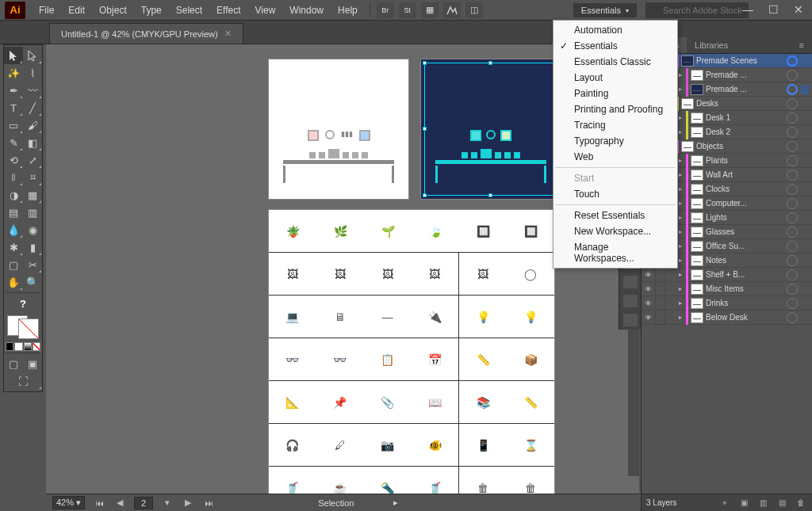 The height and width of the screenshot is (511, 812). Describe the element at coordinates (339, 129) in the screenshot. I see `artboard-1: ▮▮▮` at that location.